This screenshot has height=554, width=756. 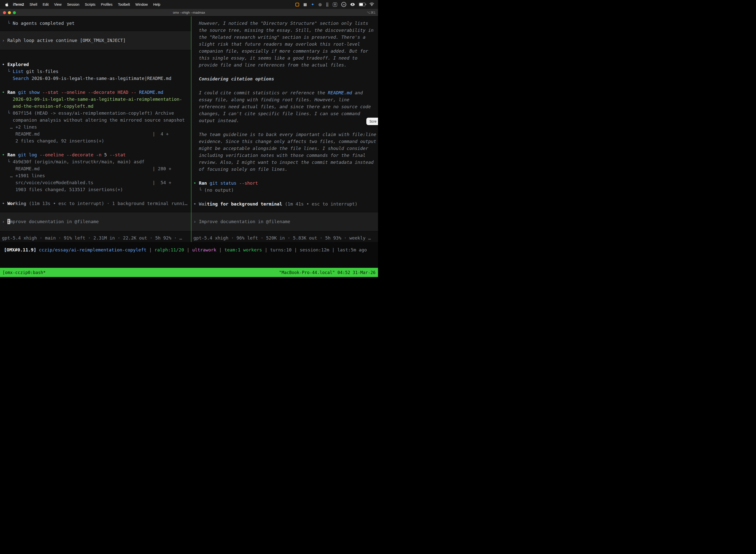 I want to click on wifi-icon, so click(x=372, y=5).